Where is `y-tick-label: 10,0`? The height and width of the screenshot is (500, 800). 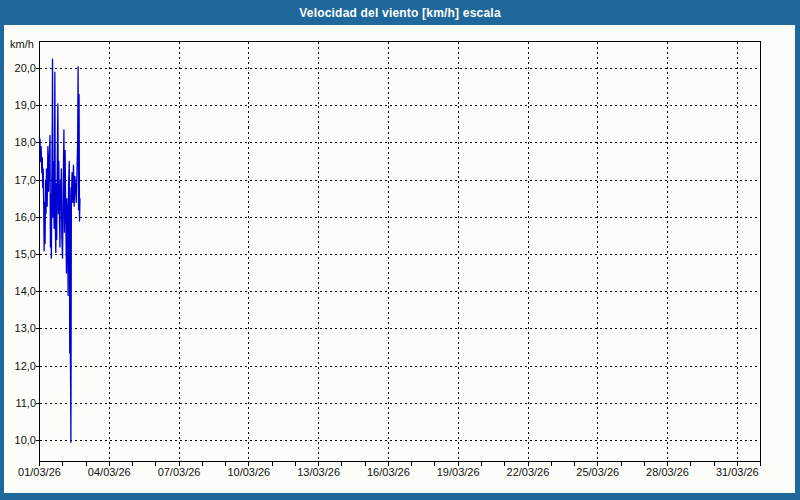 y-tick-label: 10,0 is located at coordinates (19, 440).